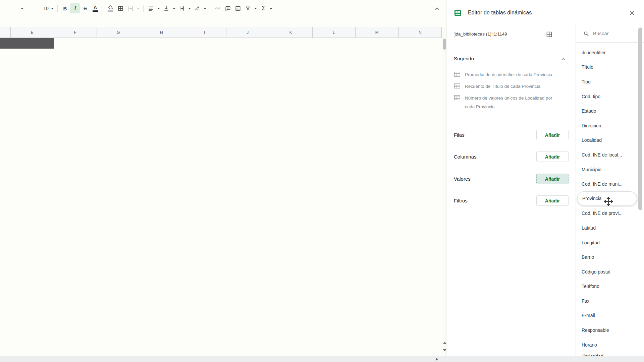 The height and width of the screenshot is (362, 644). I want to click on functions-caret-icon, so click(271, 9).